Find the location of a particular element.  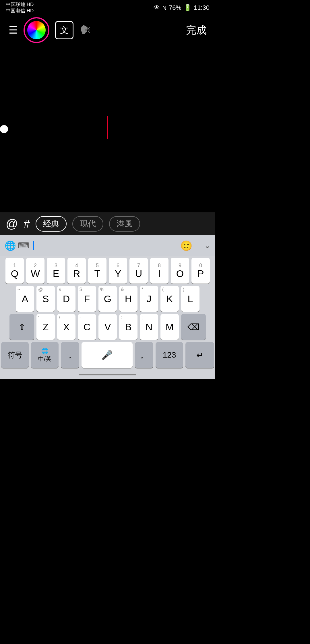

translate-icon: 文 is located at coordinates (64, 30).